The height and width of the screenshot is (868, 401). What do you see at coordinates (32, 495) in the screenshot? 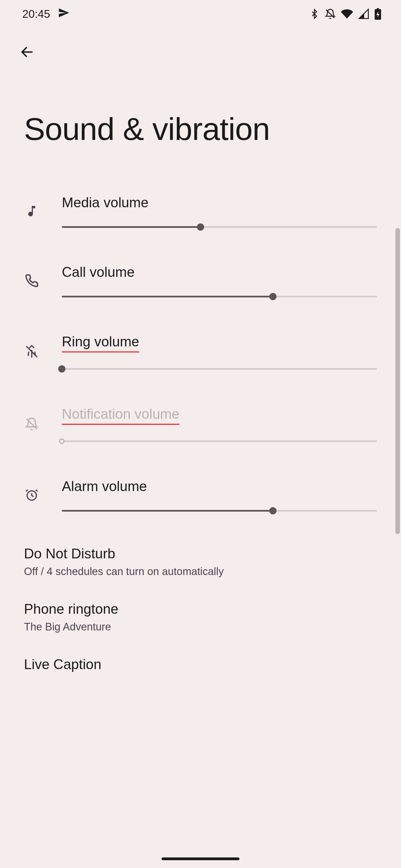
I see `alarm-clock-icon` at bounding box center [32, 495].